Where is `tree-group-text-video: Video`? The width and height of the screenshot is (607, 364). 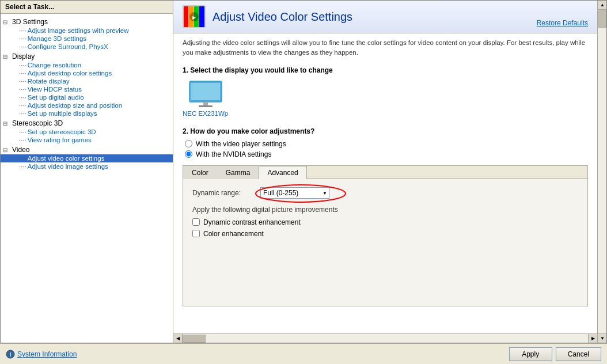 tree-group-text-video: Video is located at coordinates (21, 150).